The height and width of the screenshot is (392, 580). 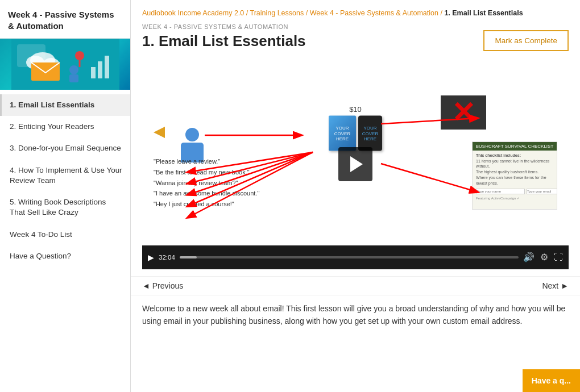 What do you see at coordinates (355, 128) in the screenshot?
I see `diagram-books: $10 YOURCOVERHERE YOURCOVERHERE` at bounding box center [355, 128].